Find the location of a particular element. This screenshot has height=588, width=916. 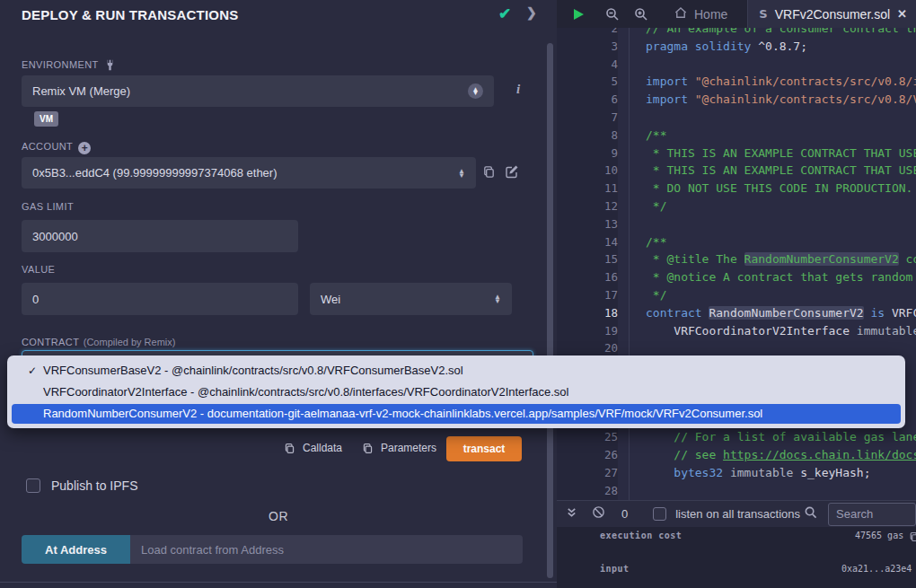

tab-home-label: Home is located at coordinates (711, 14).